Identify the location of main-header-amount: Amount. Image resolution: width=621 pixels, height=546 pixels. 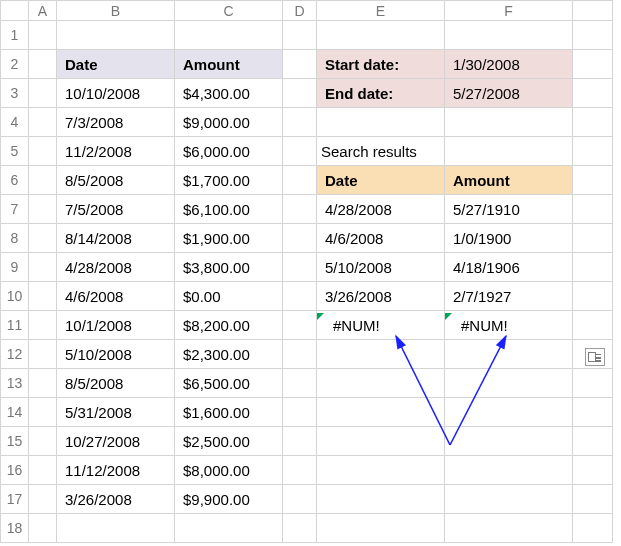
(229, 64).